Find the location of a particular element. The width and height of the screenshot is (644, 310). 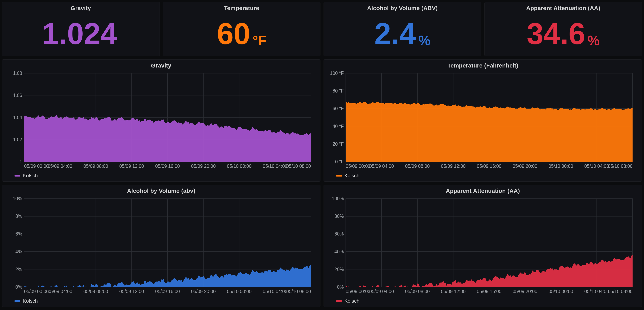

svg-text: 60 °F is located at coordinates (338, 109).